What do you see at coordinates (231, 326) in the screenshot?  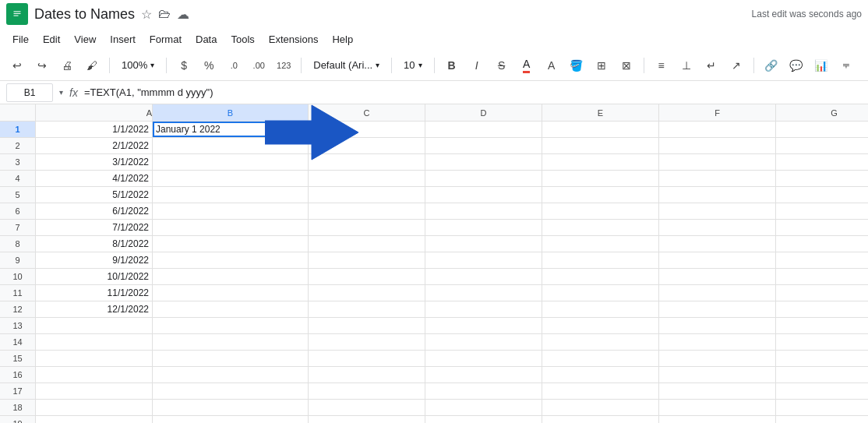 I see `cell-b13` at bounding box center [231, 326].